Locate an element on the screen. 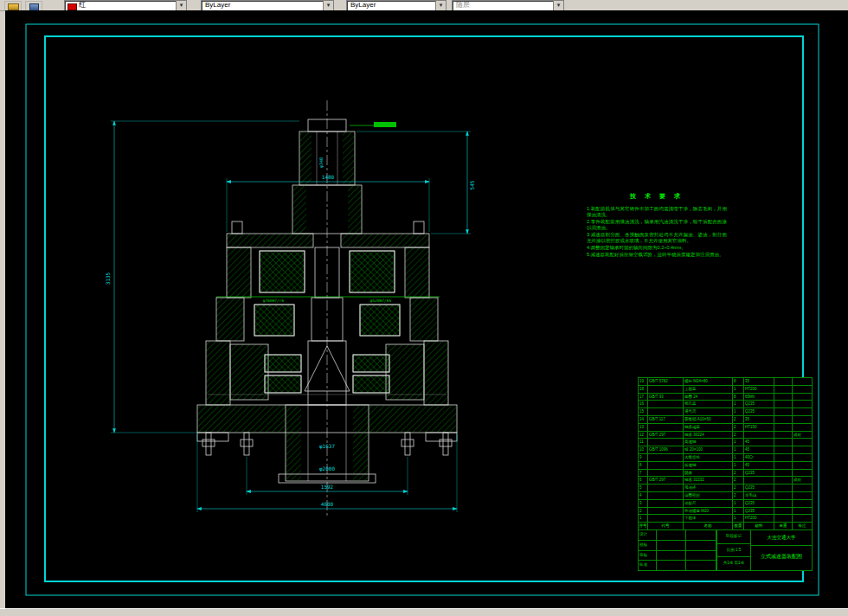 The image size is (848, 616). table-row: 5 甩油环 2 Q235 is located at coordinates (725, 488).